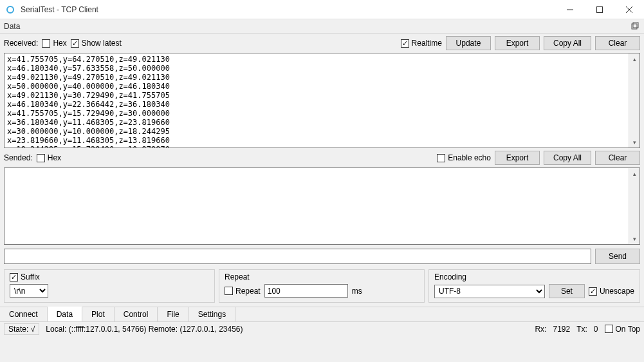  I want to click on received-hex-checkbox: Hex, so click(54, 43).